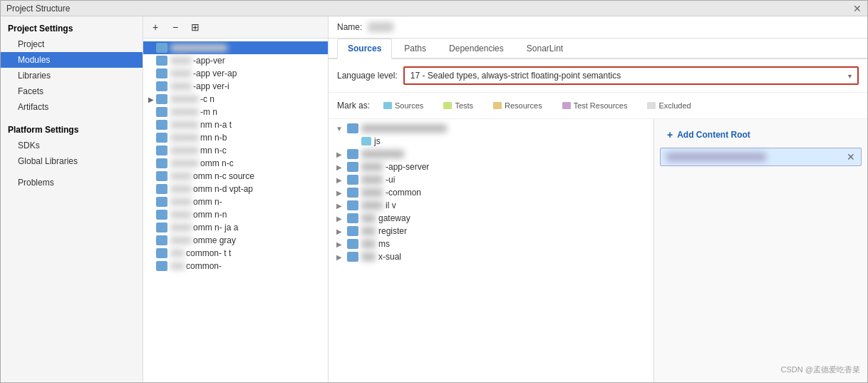 The image size is (868, 383). I want to click on item-suffix: omm n-d vpt-ap, so click(223, 189).